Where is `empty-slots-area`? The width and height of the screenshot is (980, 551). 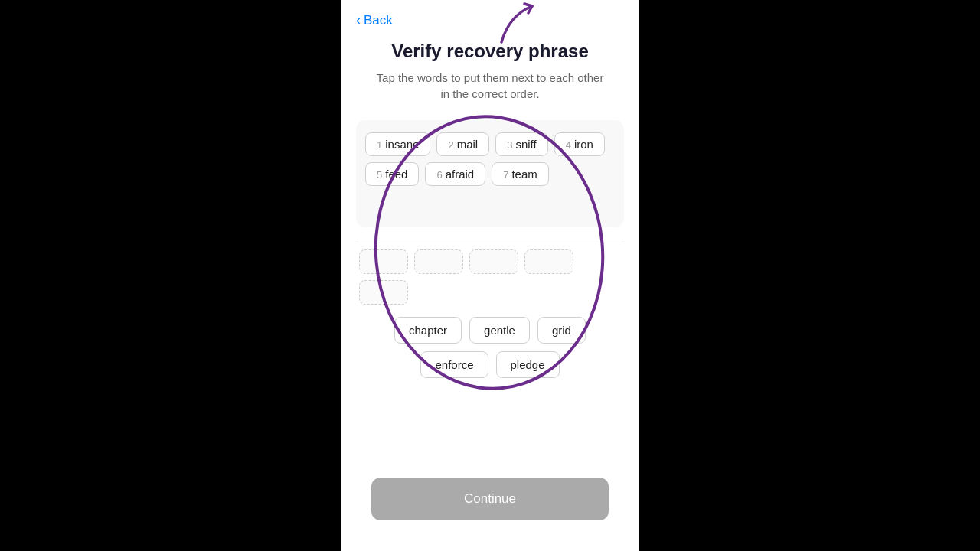
empty-slots-area is located at coordinates (490, 277).